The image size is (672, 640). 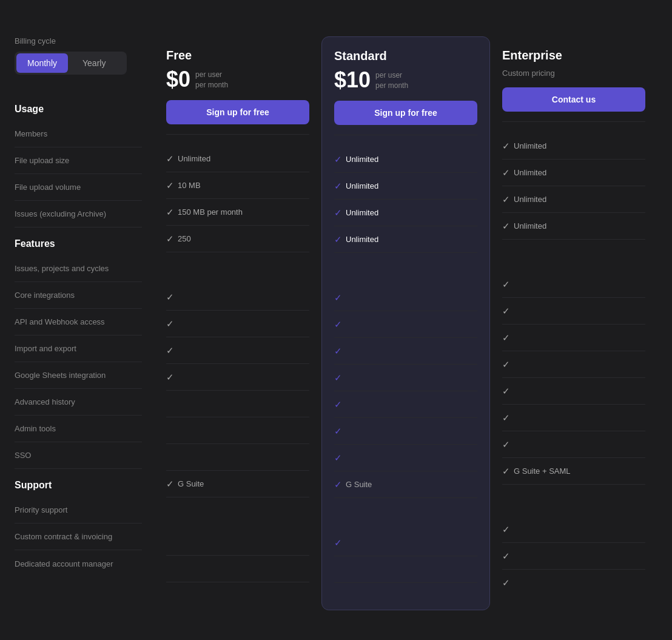 I want to click on feature-sso: SSO, so click(x=78, y=456).